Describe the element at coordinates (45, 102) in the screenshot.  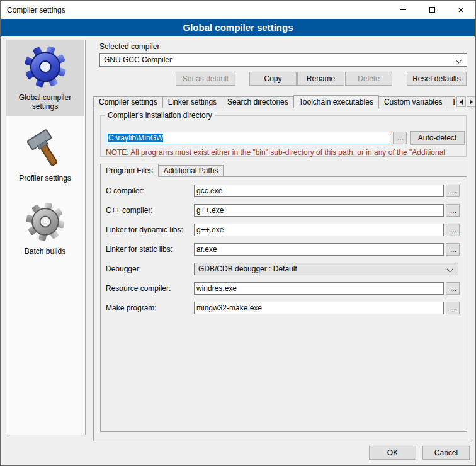
I see `sidebar-item-label: Global compiler settings` at that location.